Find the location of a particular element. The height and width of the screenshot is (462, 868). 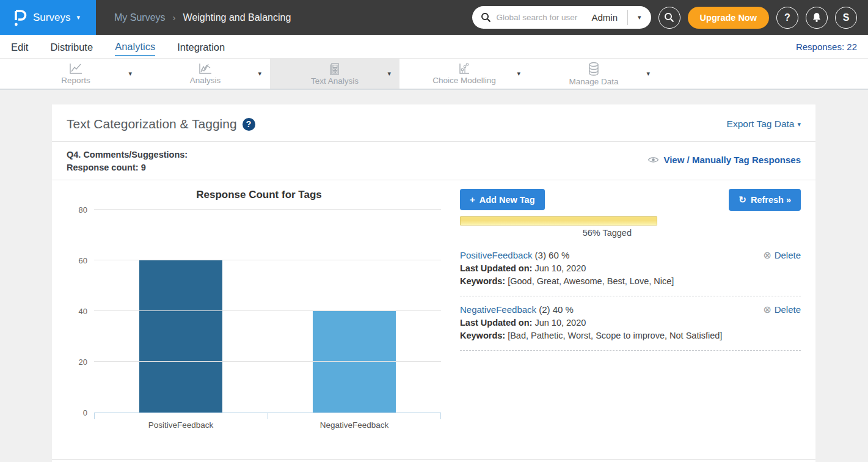

bar-NegativeFeedback is located at coordinates (354, 362).